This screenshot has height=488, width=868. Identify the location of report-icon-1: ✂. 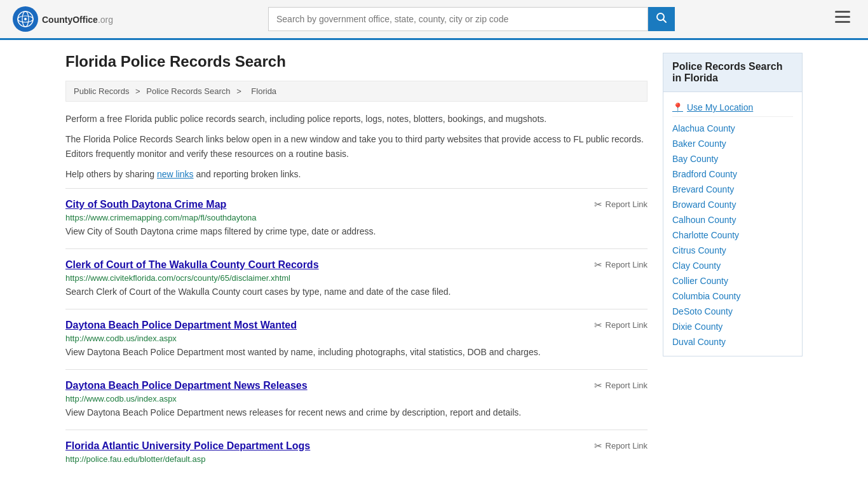
(599, 265).